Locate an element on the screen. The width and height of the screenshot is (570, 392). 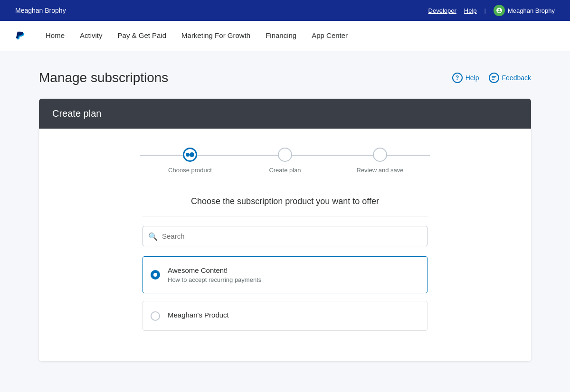
step-label-2: Create plan is located at coordinates (285, 170).